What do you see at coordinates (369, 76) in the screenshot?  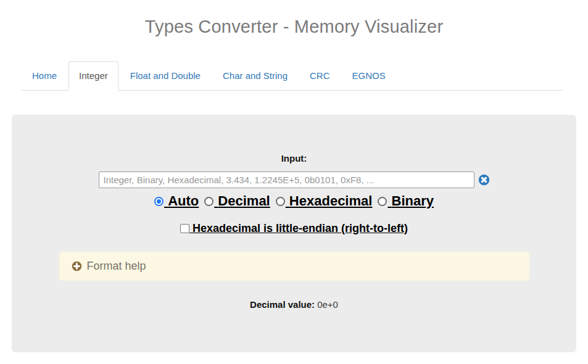 I see `tab-egnos: EGNOS` at bounding box center [369, 76].